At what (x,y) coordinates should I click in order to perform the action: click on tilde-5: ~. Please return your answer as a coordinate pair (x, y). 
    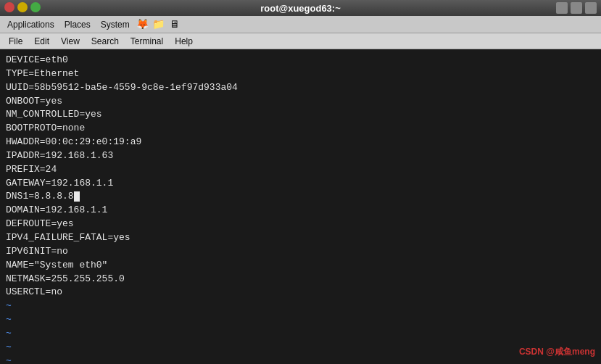
    Looking at the image, I should click on (300, 360).